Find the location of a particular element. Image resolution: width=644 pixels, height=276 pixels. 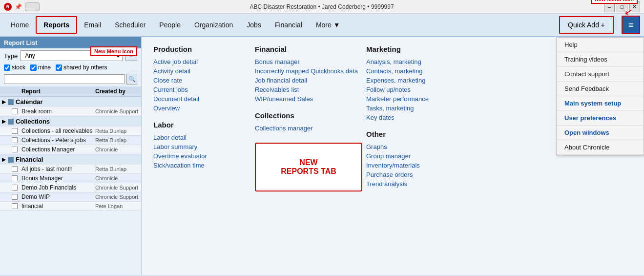

report-link: Active job detail is located at coordinates (202, 62).